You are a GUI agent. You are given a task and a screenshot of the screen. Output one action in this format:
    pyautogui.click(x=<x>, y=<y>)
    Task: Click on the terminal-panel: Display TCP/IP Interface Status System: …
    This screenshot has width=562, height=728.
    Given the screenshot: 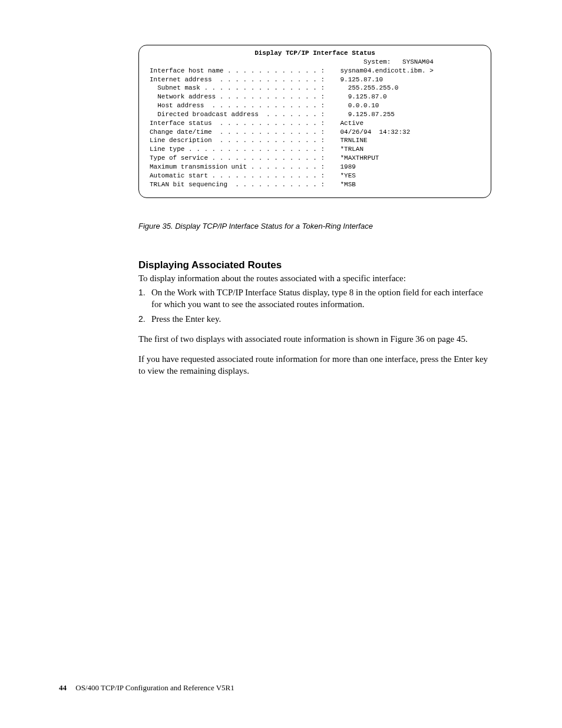 What is the action you would take?
    pyautogui.click(x=315, y=121)
    